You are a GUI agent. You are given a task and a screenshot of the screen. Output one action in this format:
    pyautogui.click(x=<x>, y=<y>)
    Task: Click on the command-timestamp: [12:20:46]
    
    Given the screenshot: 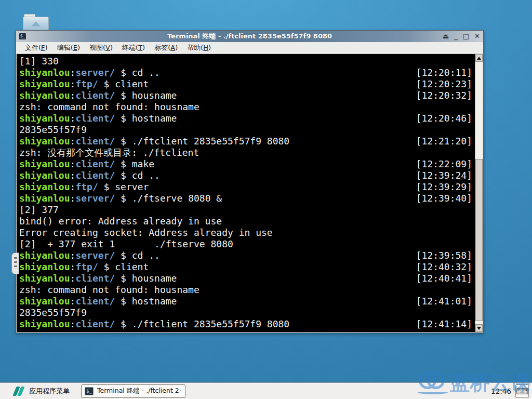 What is the action you would take?
    pyautogui.click(x=444, y=118)
    